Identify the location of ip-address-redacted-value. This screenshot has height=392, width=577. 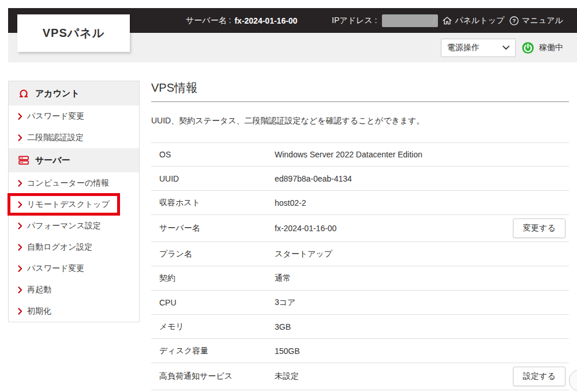
(410, 21).